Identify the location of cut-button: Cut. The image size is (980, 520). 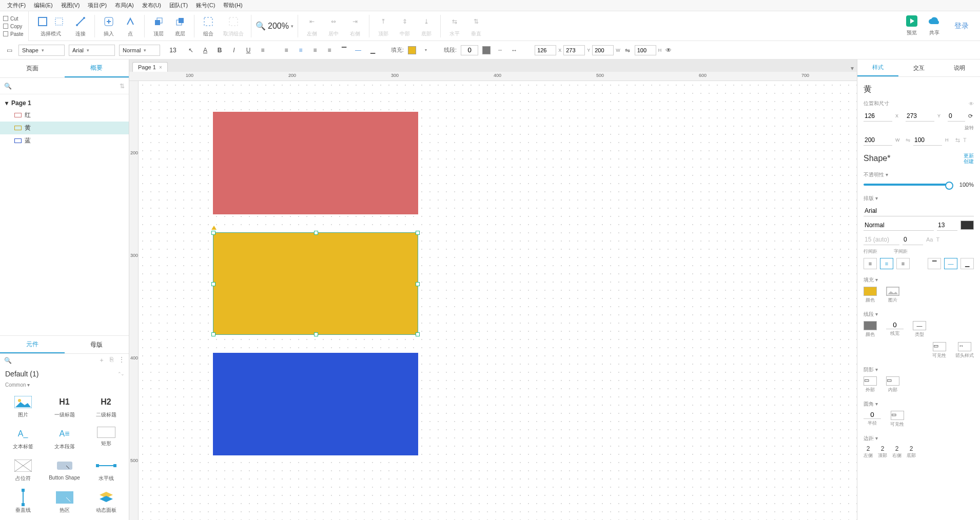
(14, 18).